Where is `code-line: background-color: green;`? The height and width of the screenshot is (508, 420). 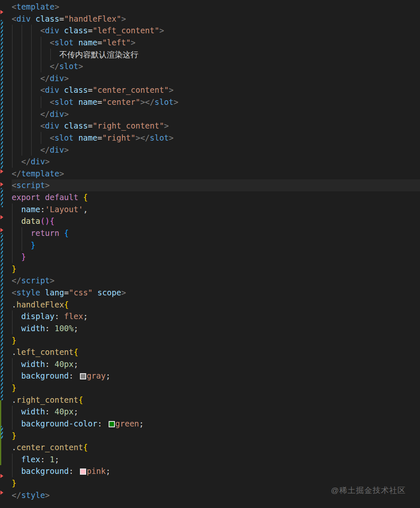
code-line: background-color: green; is located at coordinates (216, 424).